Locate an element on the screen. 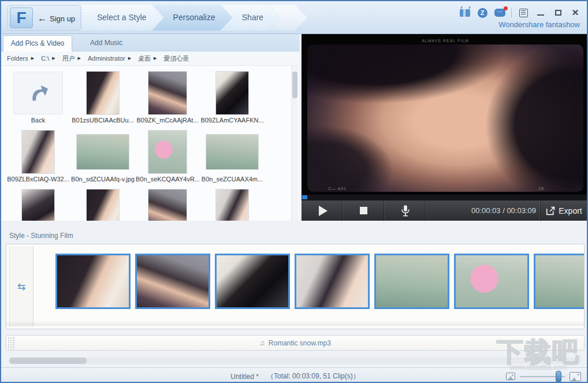  step-select-style: Select a Style is located at coordinates (123, 17).